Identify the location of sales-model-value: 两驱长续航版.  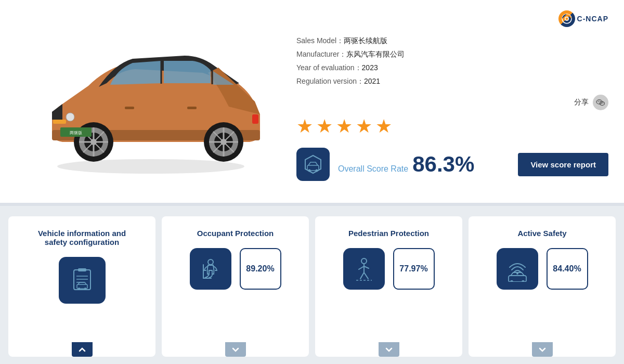
(366, 41).